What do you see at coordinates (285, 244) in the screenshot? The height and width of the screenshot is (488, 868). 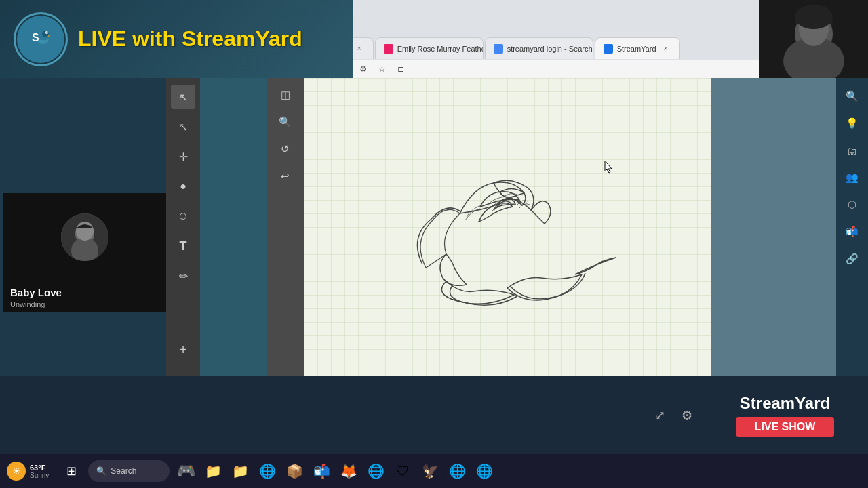 I see `right-panel-tools: ◫ 🔍 ↺ ↩` at bounding box center [285, 244].